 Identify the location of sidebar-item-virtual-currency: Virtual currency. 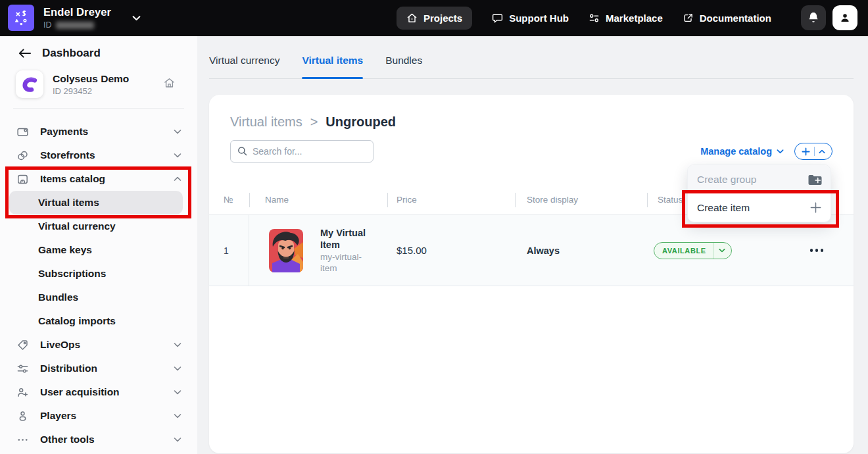
(96, 226).